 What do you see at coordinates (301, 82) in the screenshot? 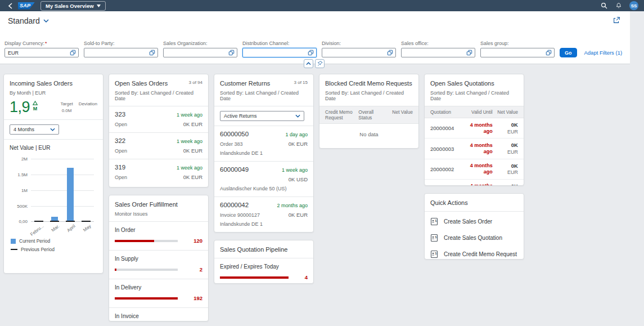
I see `card-count: 3 of 15` at bounding box center [301, 82].